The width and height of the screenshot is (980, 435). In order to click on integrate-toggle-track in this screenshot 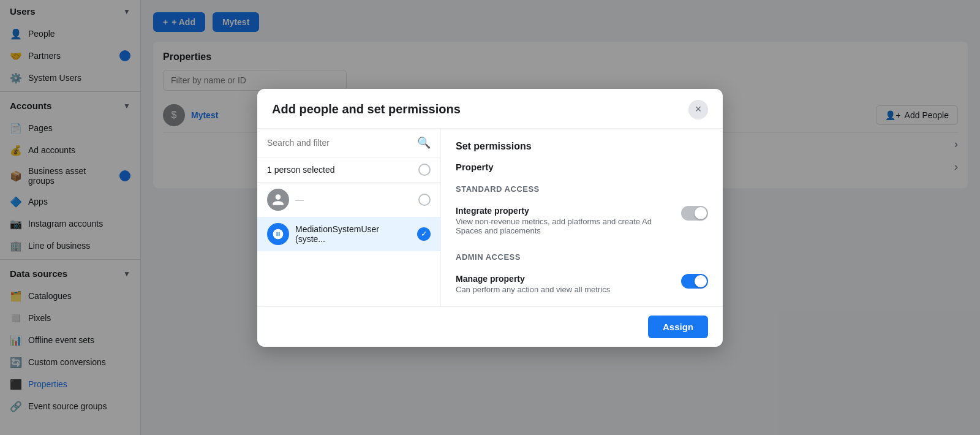, I will do `click(695, 213)`.